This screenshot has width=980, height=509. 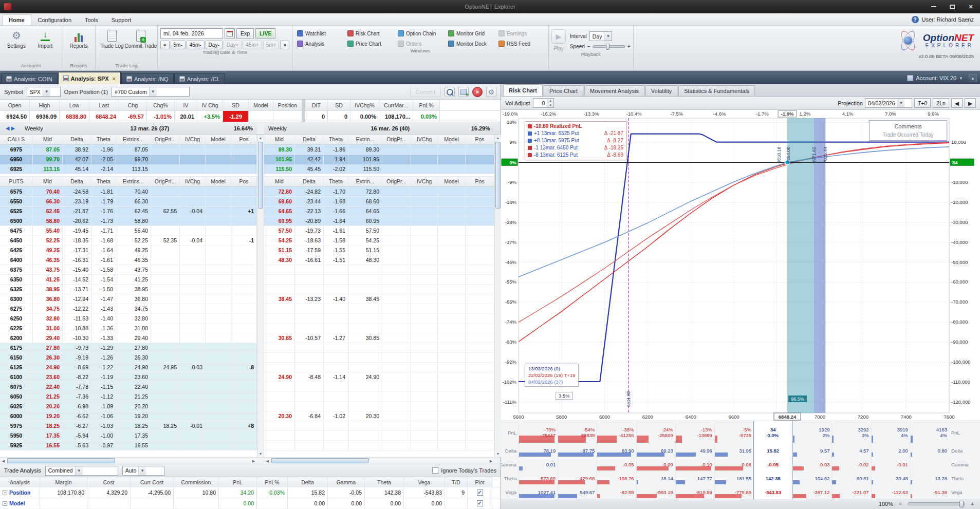 What do you see at coordinates (250, 299) in the screenshot?
I see `option-chain-row: 630036.80-12.94-1.4736.8038.45-13.23-1.4…` at bounding box center [250, 299].